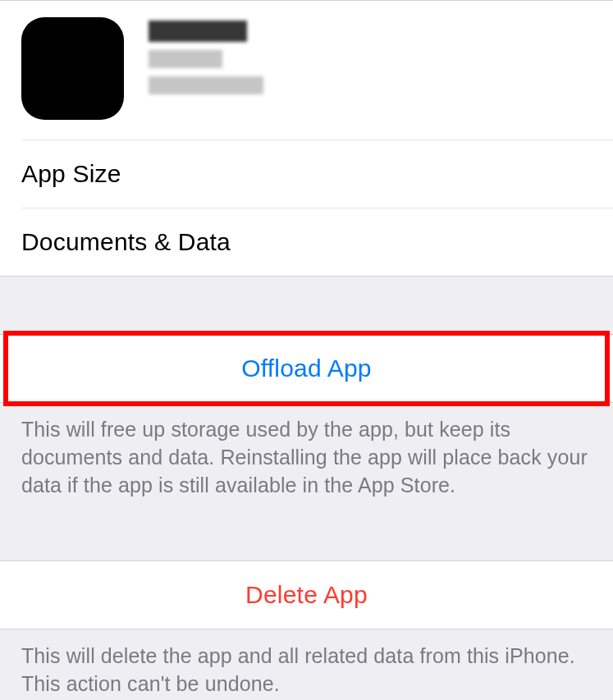 The image size is (613, 700). What do you see at coordinates (307, 594) in the screenshot?
I see `delete-app-label: Delete App` at bounding box center [307, 594].